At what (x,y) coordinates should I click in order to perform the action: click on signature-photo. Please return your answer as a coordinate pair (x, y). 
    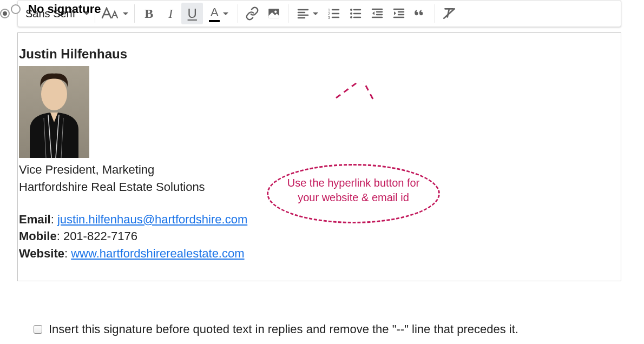
    Looking at the image, I should click on (54, 112).